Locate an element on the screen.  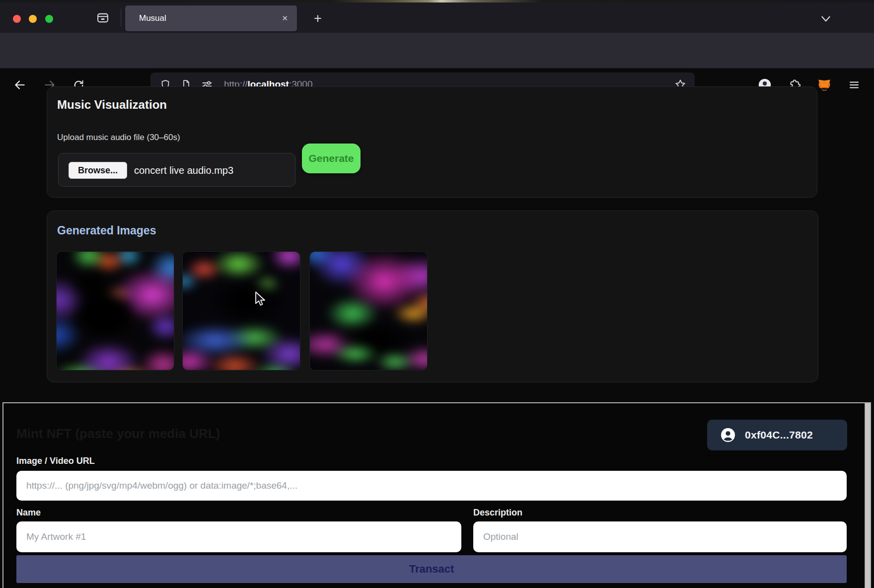
mouse-cursor is located at coordinates (260, 299).